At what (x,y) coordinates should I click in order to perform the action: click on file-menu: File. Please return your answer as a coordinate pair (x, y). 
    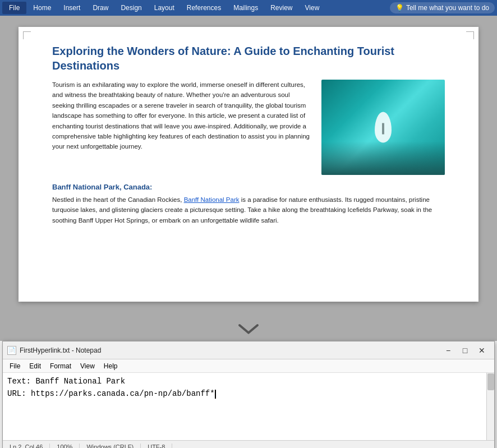
    Looking at the image, I should click on (15, 8).